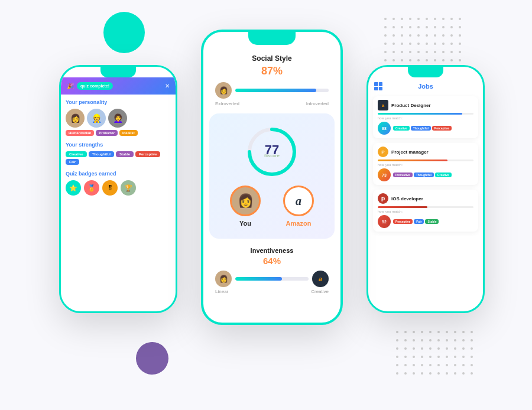 This screenshot has height=410, width=532. I want to click on you-label: You, so click(245, 223).